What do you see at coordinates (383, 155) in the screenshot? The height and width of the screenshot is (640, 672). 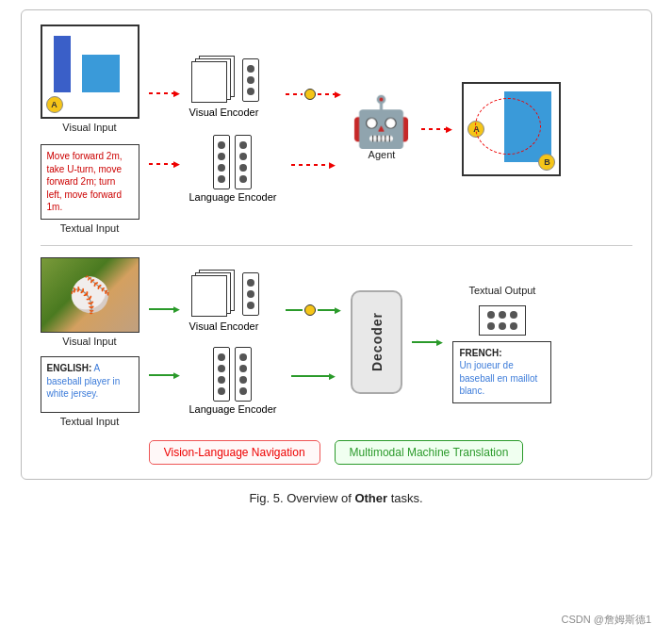 I see `agent-label: Agent` at bounding box center [383, 155].